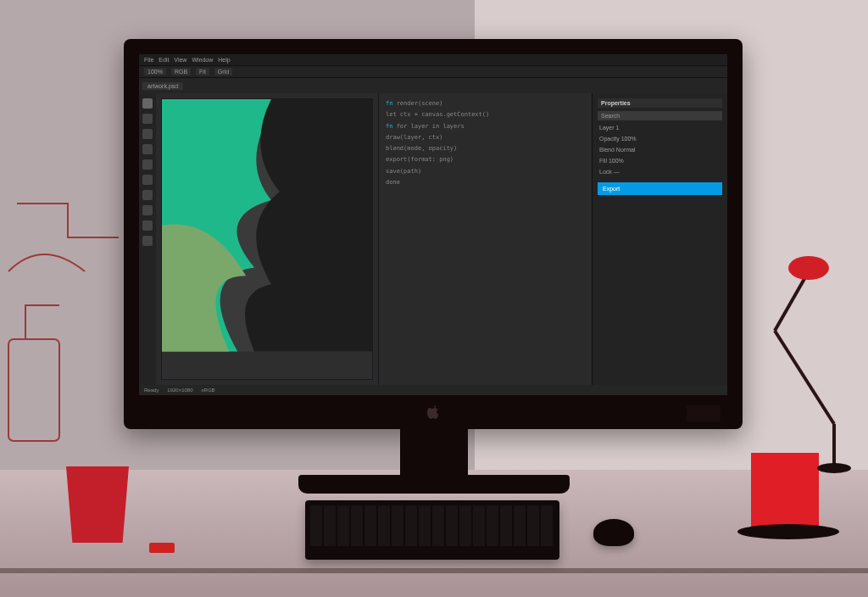  Describe the element at coordinates (485, 127) in the screenshot. I see `code-line: fn for layer in layers` at that location.